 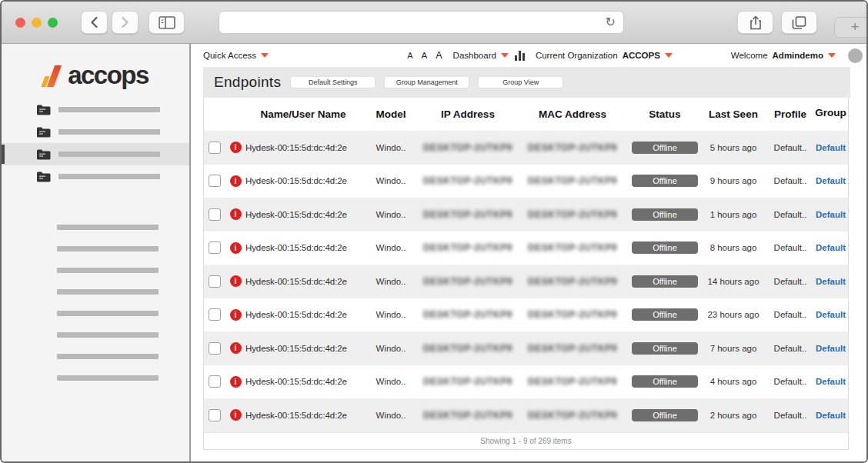 What do you see at coordinates (856, 55) in the screenshot?
I see `avatar` at bounding box center [856, 55].